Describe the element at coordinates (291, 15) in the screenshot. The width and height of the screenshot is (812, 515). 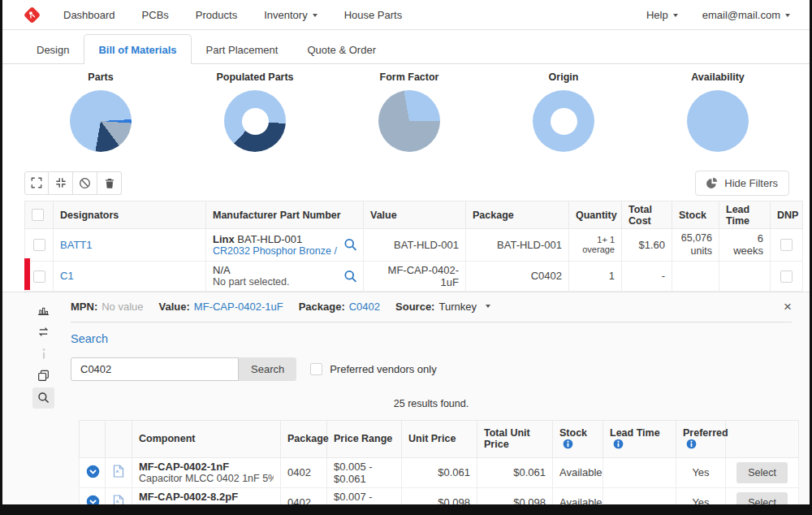
I see `nav-item-inventory: Inventory` at that location.